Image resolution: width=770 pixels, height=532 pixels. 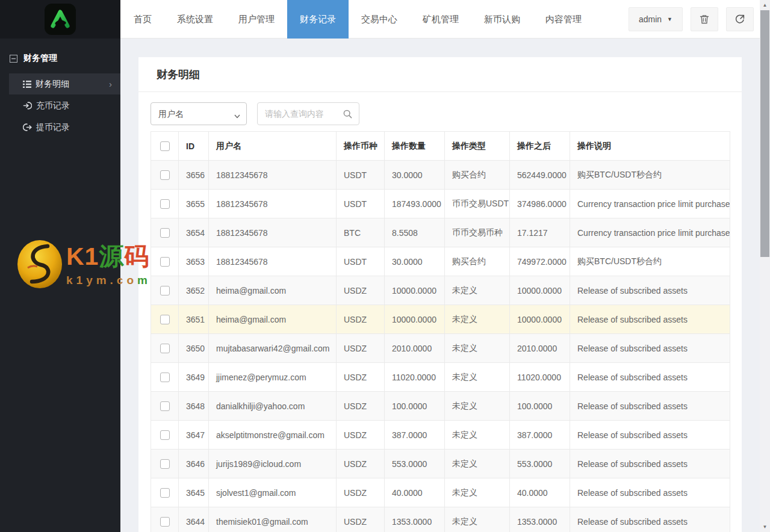 What do you see at coordinates (440, 19) in the screenshot?
I see `topbar: 首页 系统设置 用户管理 财务记录 交易中心 矿机管理 新币认购 内容管理 ad…` at bounding box center [440, 19].